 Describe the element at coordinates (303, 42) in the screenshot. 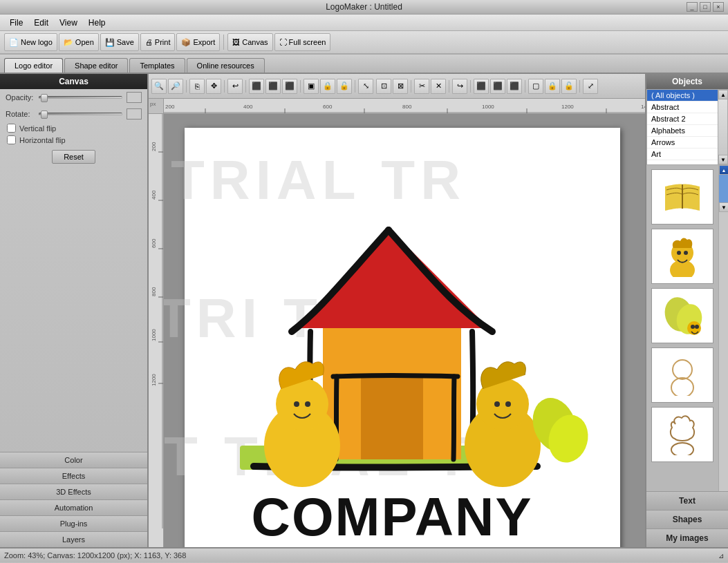

I see `fullscreen-button: ⛶ Full screen` at that location.